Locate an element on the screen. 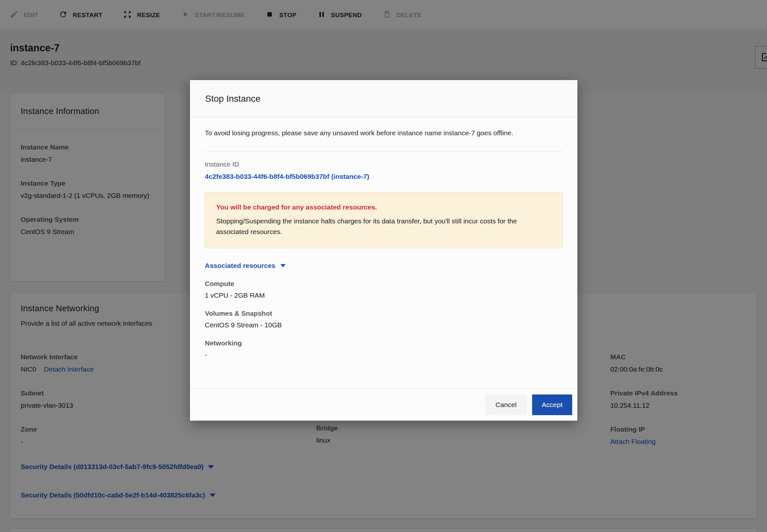 This screenshot has width=767, height=532. dialog-message: To avoid losing progress, please save an… is located at coordinates (374, 133).